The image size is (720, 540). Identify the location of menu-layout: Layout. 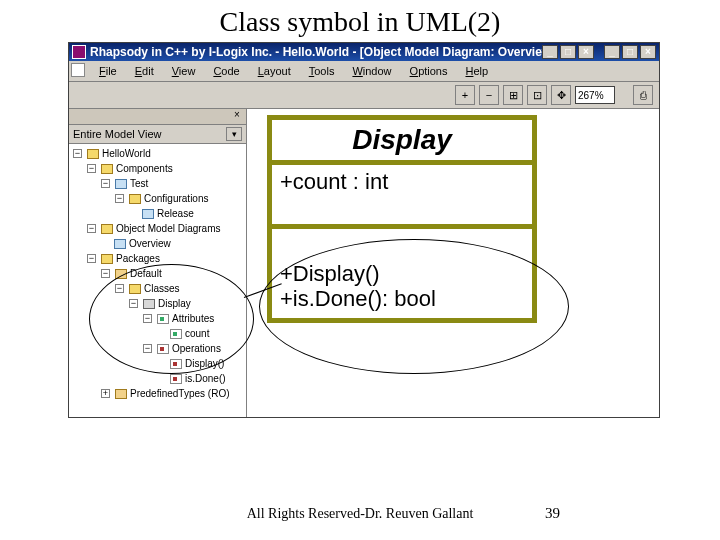
(274, 71).